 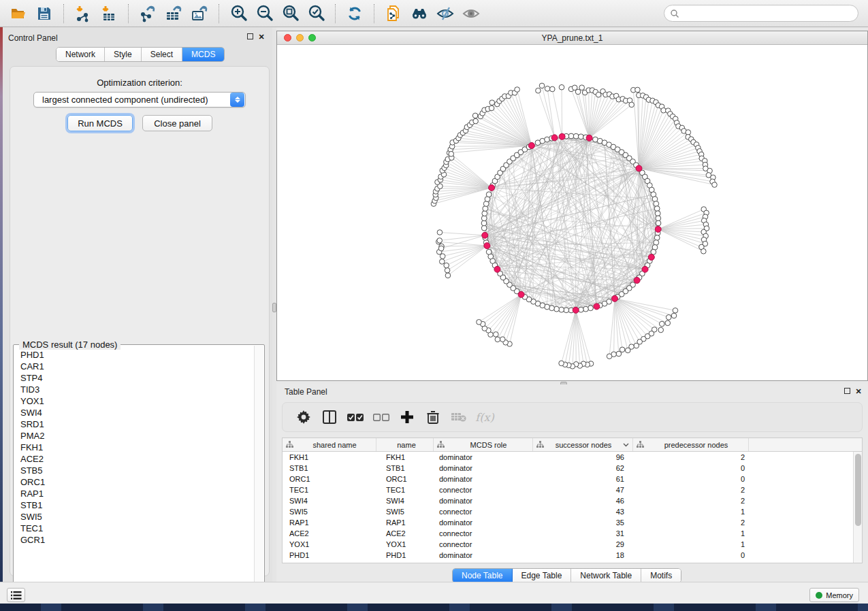 I want to click on mcds-result-item: STB1, so click(x=134, y=505).